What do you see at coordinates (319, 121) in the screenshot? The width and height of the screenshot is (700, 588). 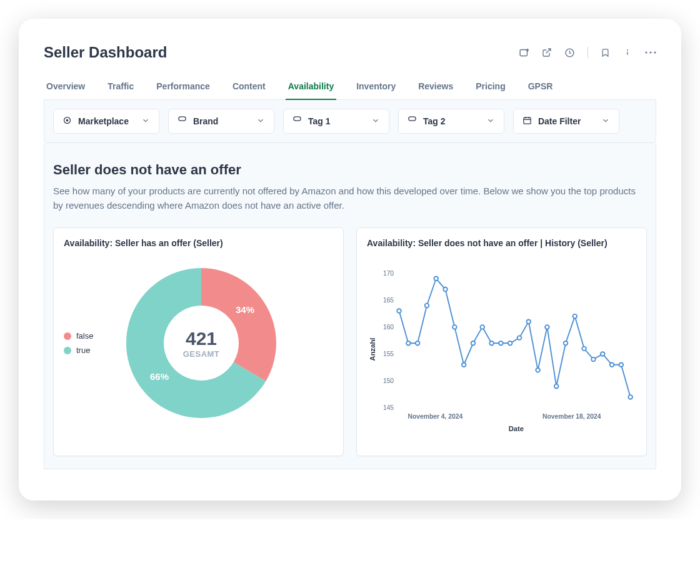 I see `filter-label: Tag 1` at bounding box center [319, 121].